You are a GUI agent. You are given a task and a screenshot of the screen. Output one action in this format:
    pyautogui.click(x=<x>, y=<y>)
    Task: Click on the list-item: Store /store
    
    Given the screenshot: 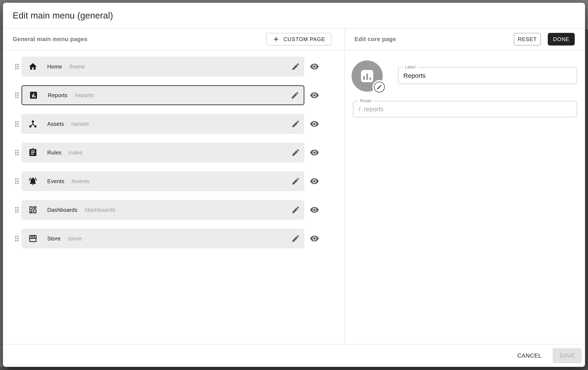 What is the action you would take?
    pyautogui.click(x=178, y=239)
    